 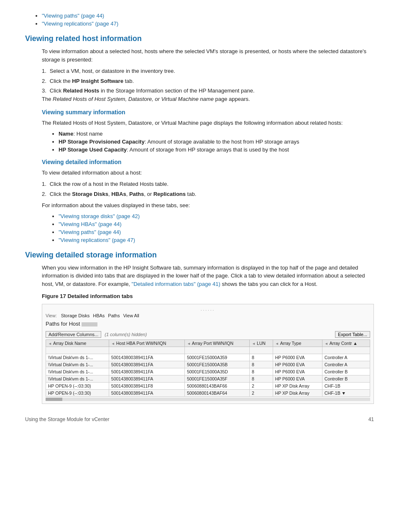 What do you see at coordinates (114, 316) in the screenshot?
I see `tab-paths: Paths` at bounding box center [114, 316].